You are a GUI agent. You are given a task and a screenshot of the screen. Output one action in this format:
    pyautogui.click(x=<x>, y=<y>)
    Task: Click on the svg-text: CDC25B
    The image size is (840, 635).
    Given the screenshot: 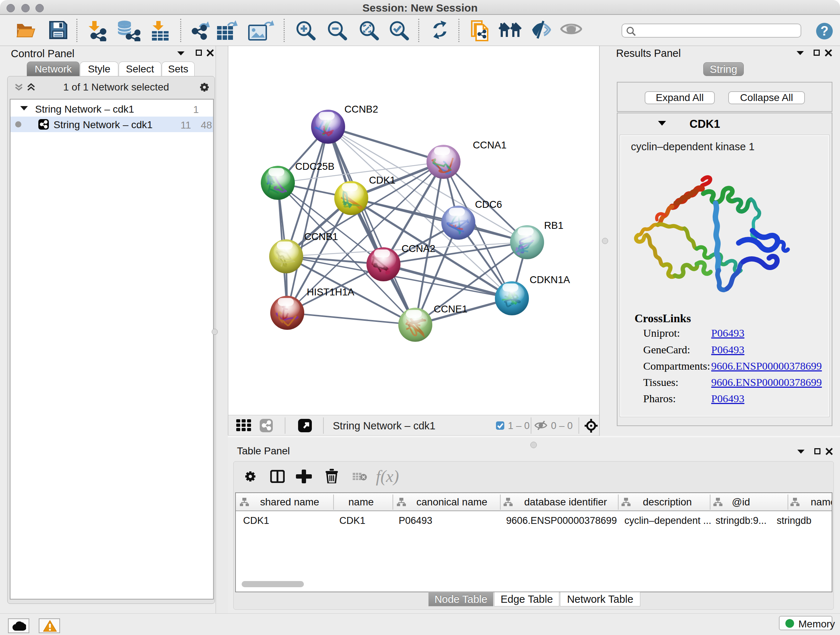 What is the action you would take?
    pyautogui.click(x=315, y=166)
    